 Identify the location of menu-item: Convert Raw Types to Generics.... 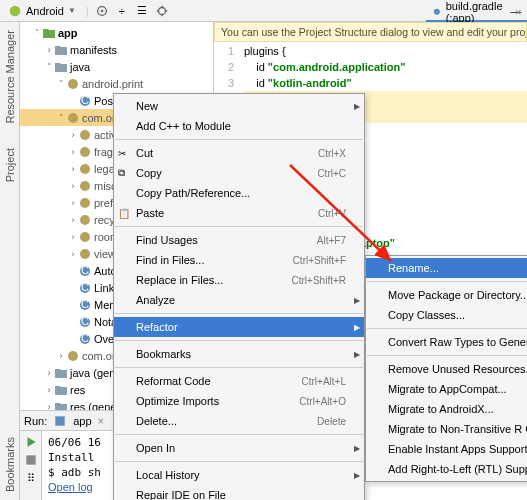
(446, 342).